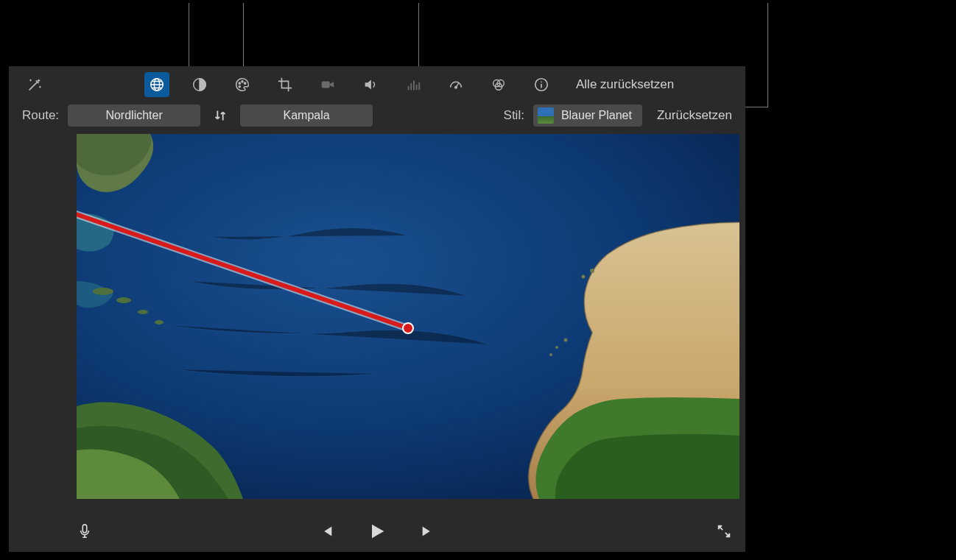  I want to click on next-button, so click(428, 531).